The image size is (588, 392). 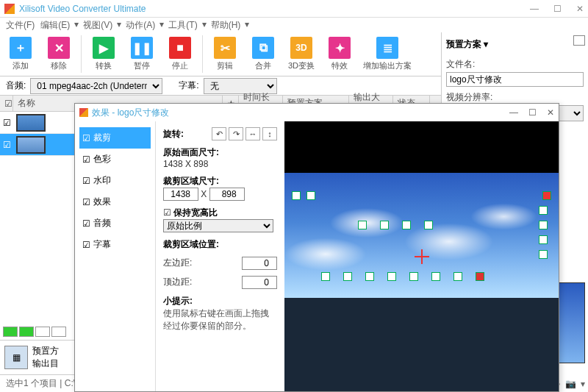 I want to click on menu-bar: 文件(F) 编辑(E)▾ 视图(V)▾ 动作(A)▾ 工具(T)▾ 帮助(H)▾, so click(x=294, y=25).